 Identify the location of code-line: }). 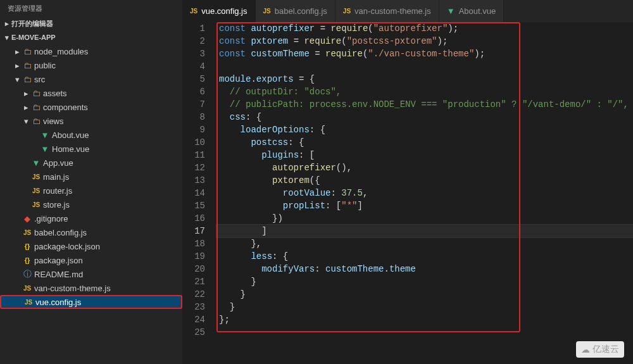
(425, 218).